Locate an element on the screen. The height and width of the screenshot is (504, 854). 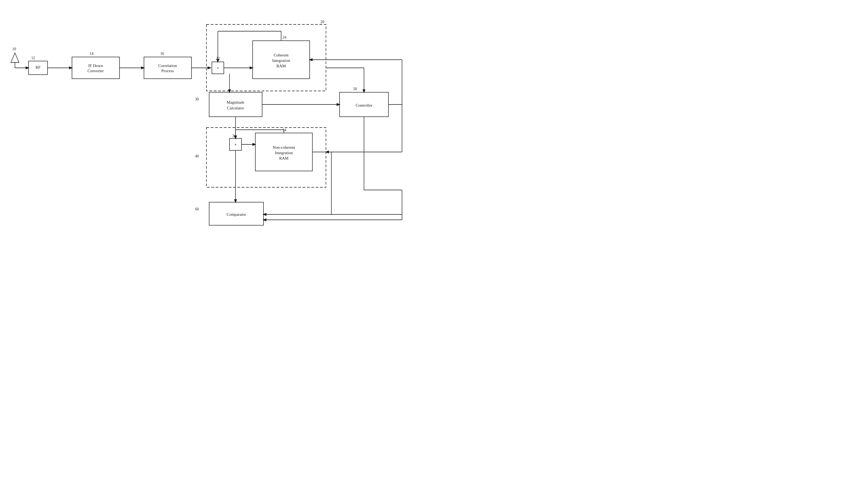
corr-label1: Correlation is located at coordinates (168, 66).